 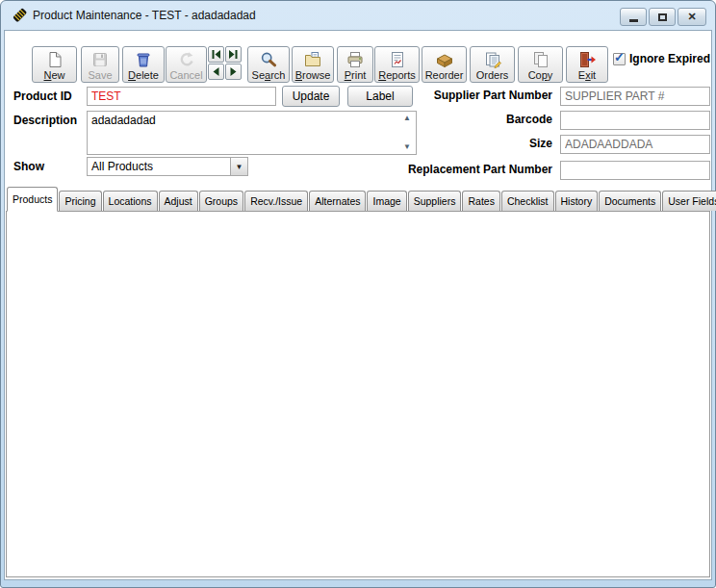 What do you see at coordinates (469, 144) in the screenshot?
I see `size-label: Size` at bounding box center [469, 144].